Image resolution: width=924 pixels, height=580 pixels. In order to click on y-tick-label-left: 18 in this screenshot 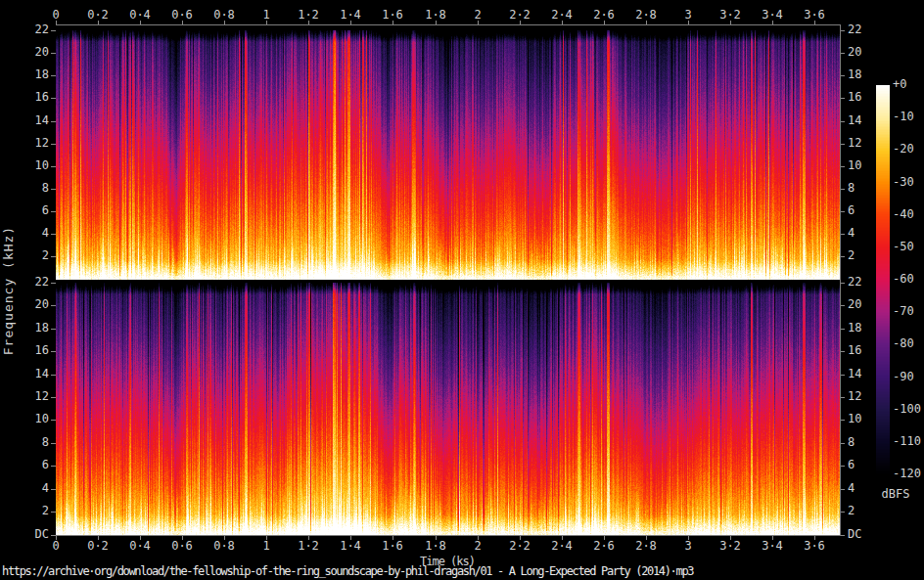, I will do `click(30, 74)`.